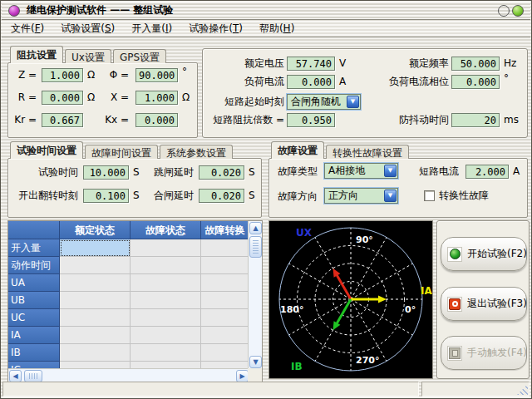 Image resolution: width=532 pixels, height=399 pixels. Describe the element at coordinates (34, 248) in the screenshot. I see `row-header-binary-input: 开入量` at that location.